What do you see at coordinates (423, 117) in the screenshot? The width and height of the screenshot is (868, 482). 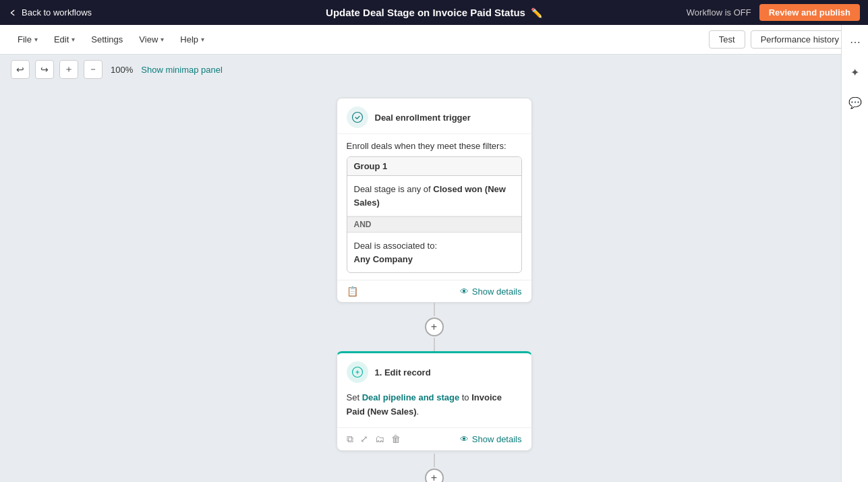 I see `trigger-name: Deal enrollment trigger` at bounding box center [423, 117].